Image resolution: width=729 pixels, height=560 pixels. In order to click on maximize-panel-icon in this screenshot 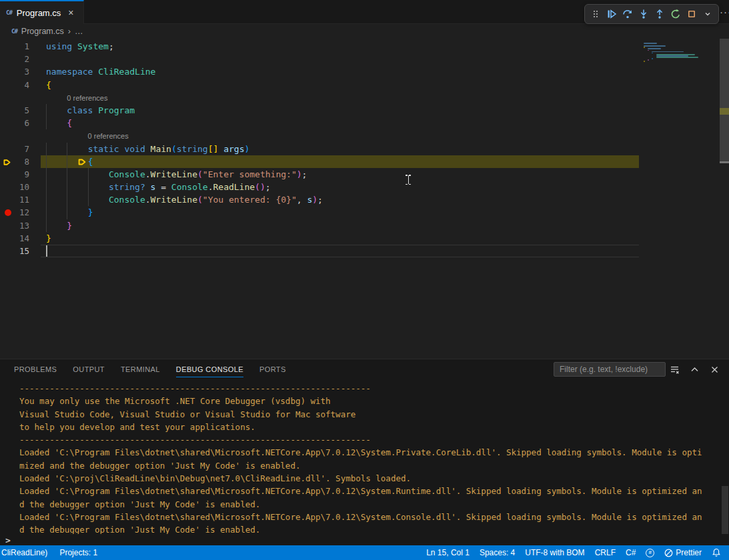, I will do `click(694, 369)`.